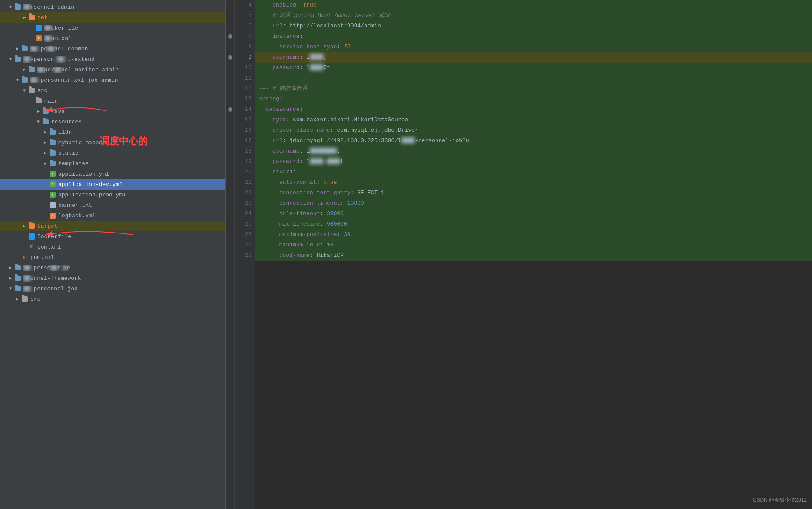  Describe the element at coordinates (534, 141) in the screenshot. I see `code-line-17: url: jdbc:mysql://192.168.0.225:3306/l██…` at that location.